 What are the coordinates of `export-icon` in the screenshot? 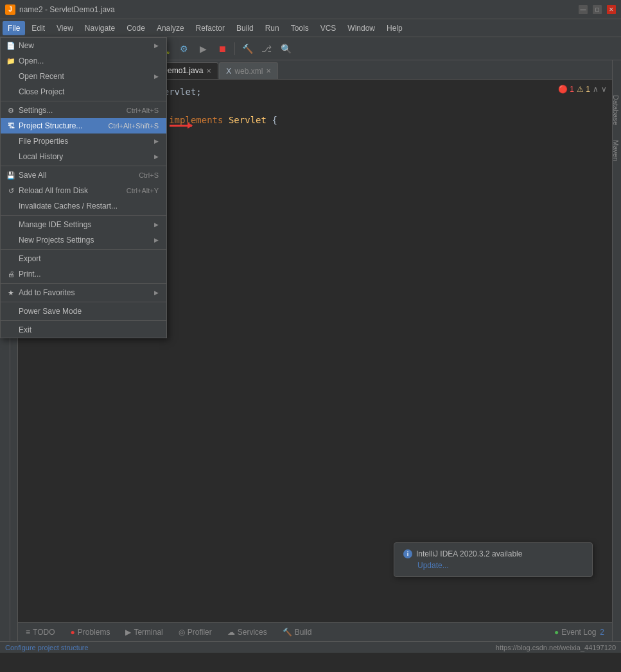 It's located at (11, 259).